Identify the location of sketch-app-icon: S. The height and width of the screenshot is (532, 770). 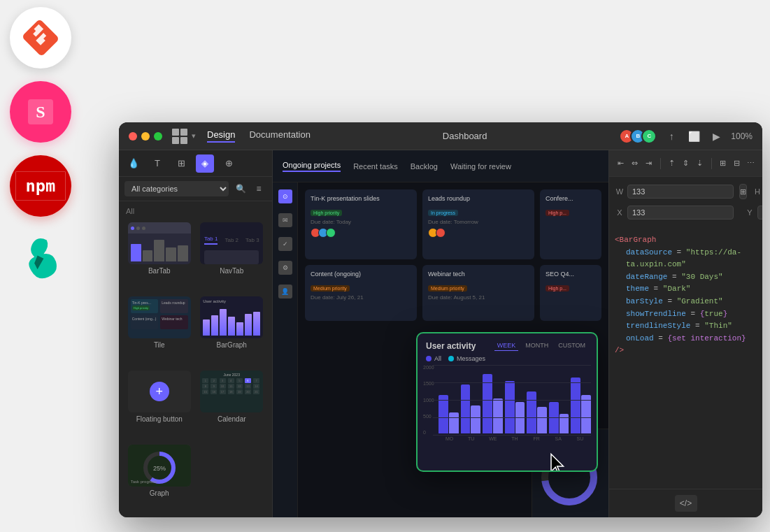
(41, 112).